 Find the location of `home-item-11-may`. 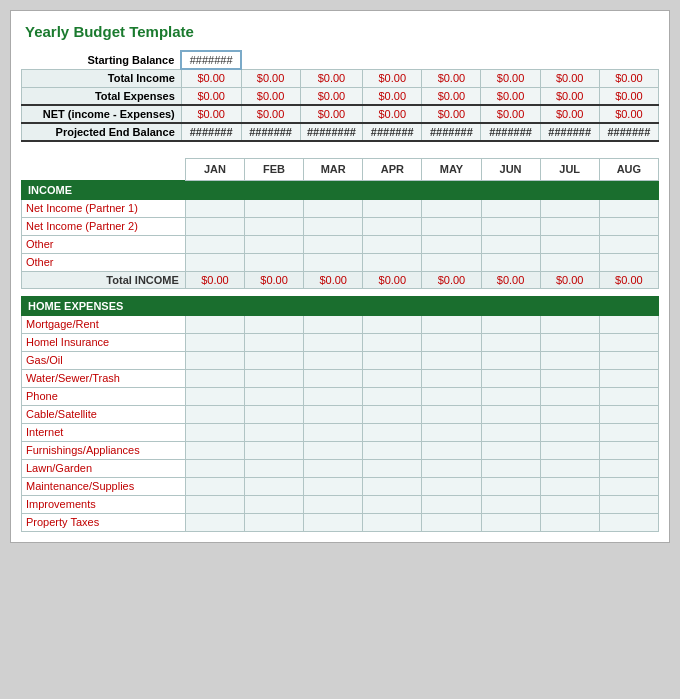

home-item-11-may is located at coordinates (452, 522).